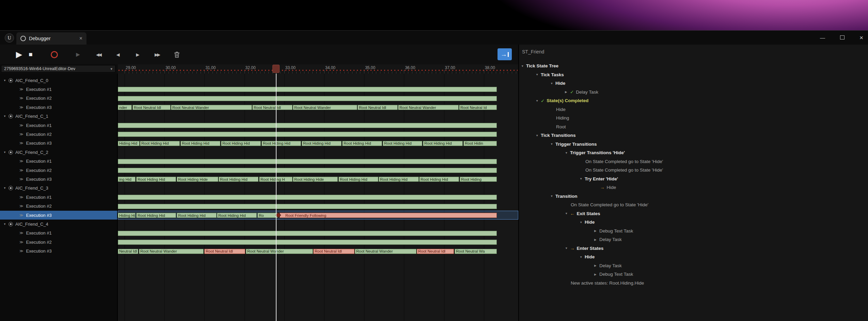 The image size is (868, 321). What do you see at coordinates (318, 215) in the screenshot?
I see `timeline-row: Hiding HidRoot Hiding HidRoot Hiding Hid…` at bounding box center [318, 215].